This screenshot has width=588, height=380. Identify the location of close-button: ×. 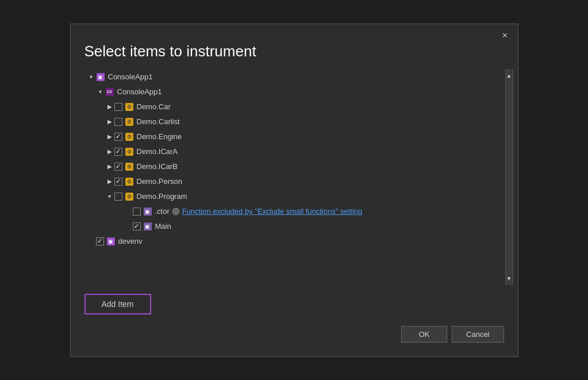
(505, 36).